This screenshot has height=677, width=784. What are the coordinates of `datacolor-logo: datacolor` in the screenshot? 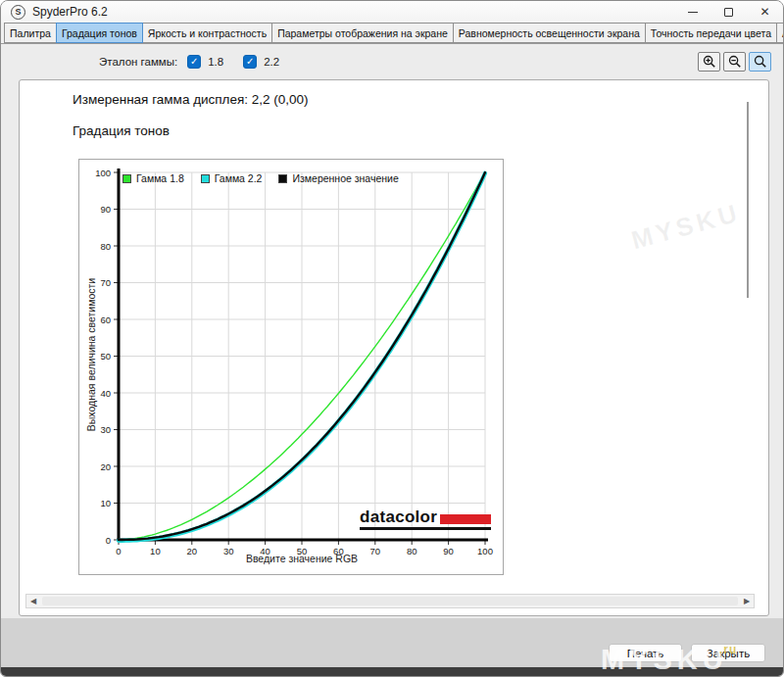 It's located at (425, 519).